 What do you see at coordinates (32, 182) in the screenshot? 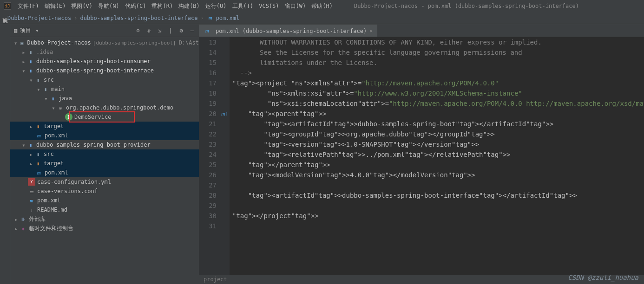
I see `yaml-icon: Y` at bounding box center [32, 182].